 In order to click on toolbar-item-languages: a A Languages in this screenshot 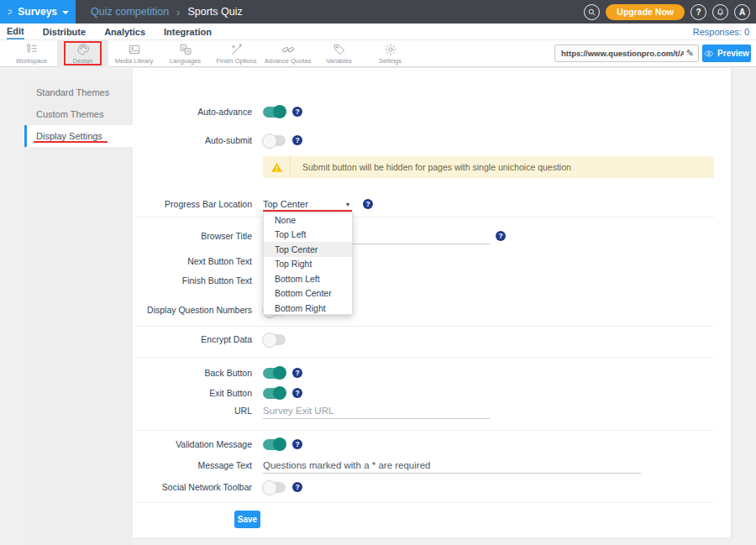, I will do `click(185, 54)`.